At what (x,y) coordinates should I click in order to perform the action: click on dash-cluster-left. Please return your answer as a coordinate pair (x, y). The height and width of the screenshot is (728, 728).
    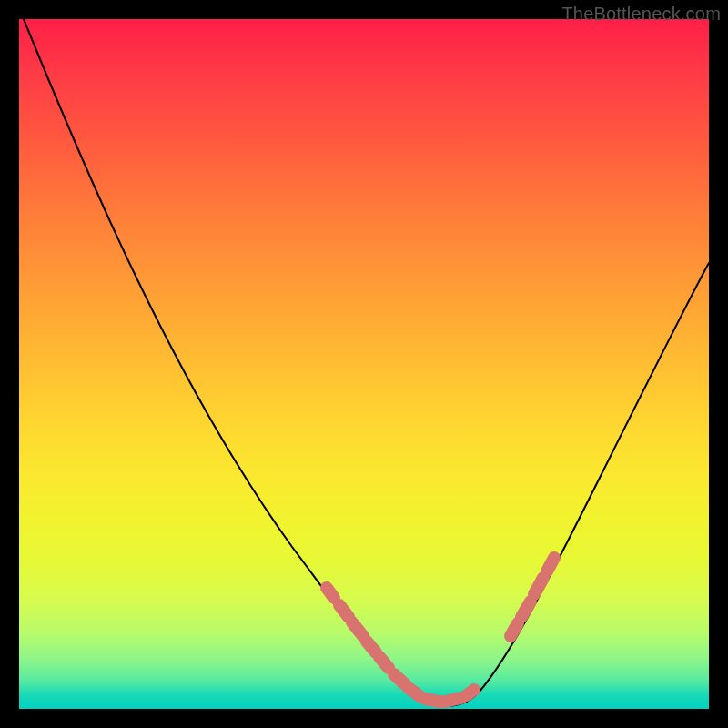
    Looking at the image, I should click on (358, 628).